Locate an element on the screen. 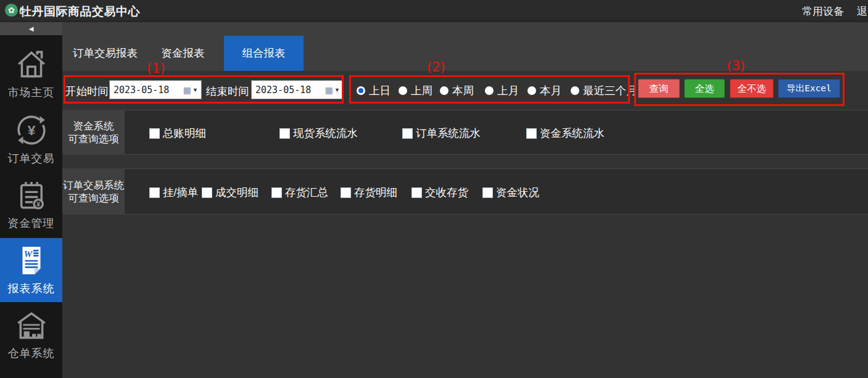 The image size is (868, 378). topbar: ✿ 牡丹国际商品交易中心 常用设备 退 is located at coordinates (434, 10).